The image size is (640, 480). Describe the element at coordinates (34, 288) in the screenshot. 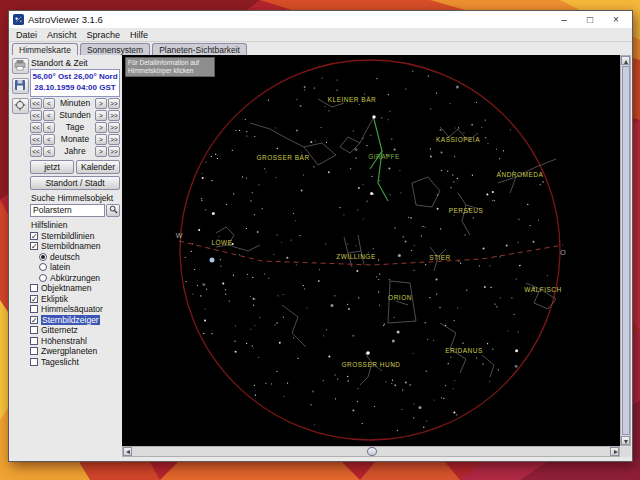

I see `checkbox-objektnamen` at that location.